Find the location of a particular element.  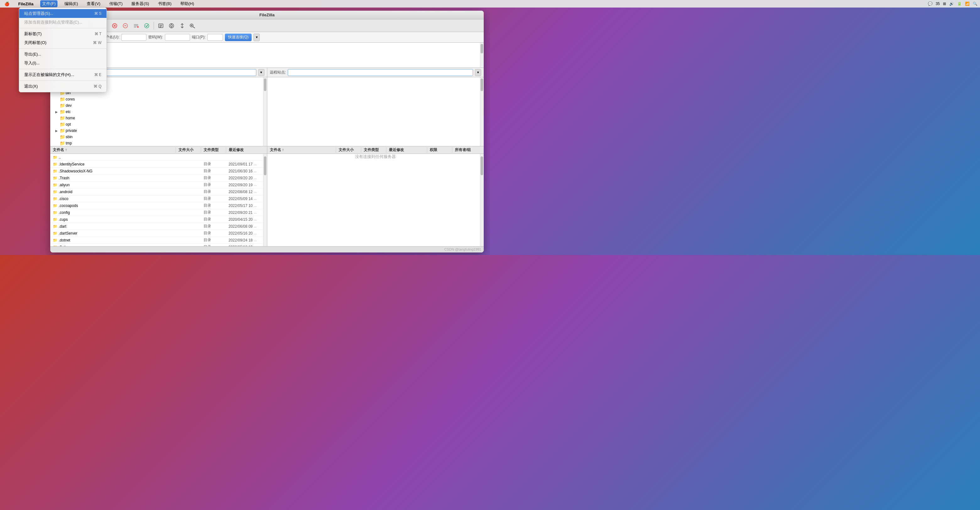

file-row-parent: 📁.. is located at coordinates (159, 157).